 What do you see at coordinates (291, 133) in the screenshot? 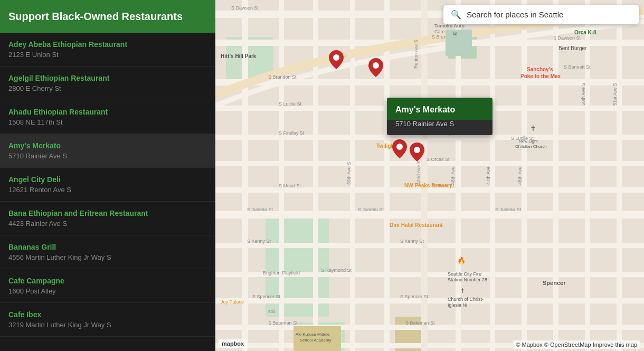
I see `svg-text: S Findlay St` at bounding box center [291, 133].